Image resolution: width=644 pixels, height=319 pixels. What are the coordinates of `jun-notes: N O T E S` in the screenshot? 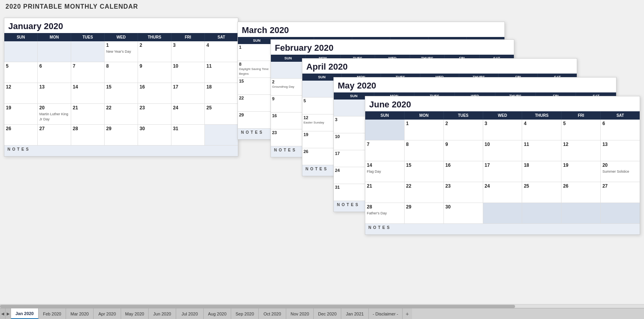 It's located at (502, 229).